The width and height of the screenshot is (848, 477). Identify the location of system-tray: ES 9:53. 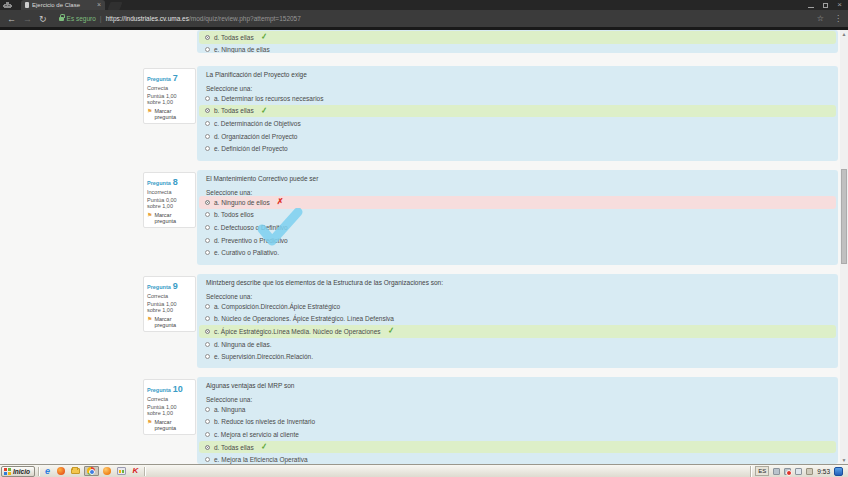
(798, 472).